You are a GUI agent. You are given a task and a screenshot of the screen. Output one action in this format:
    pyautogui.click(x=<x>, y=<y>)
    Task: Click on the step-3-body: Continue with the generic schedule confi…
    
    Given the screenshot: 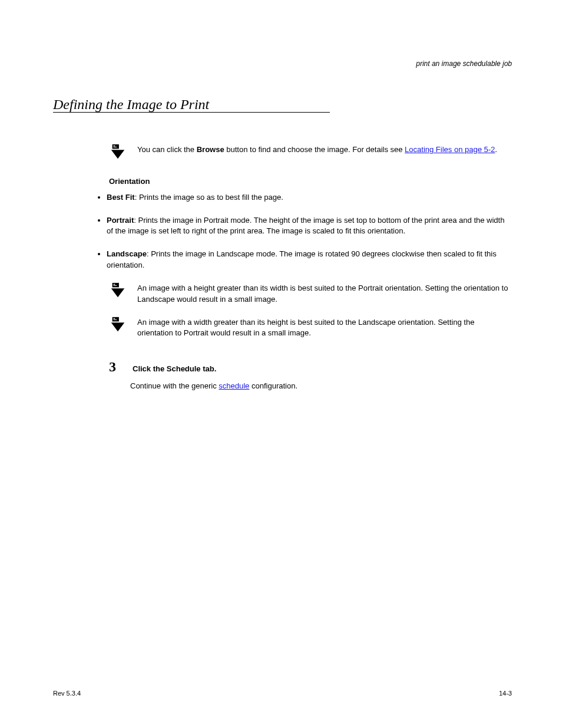 What is the action you would take?
    pyautogui.click(x=321, y=387)
    